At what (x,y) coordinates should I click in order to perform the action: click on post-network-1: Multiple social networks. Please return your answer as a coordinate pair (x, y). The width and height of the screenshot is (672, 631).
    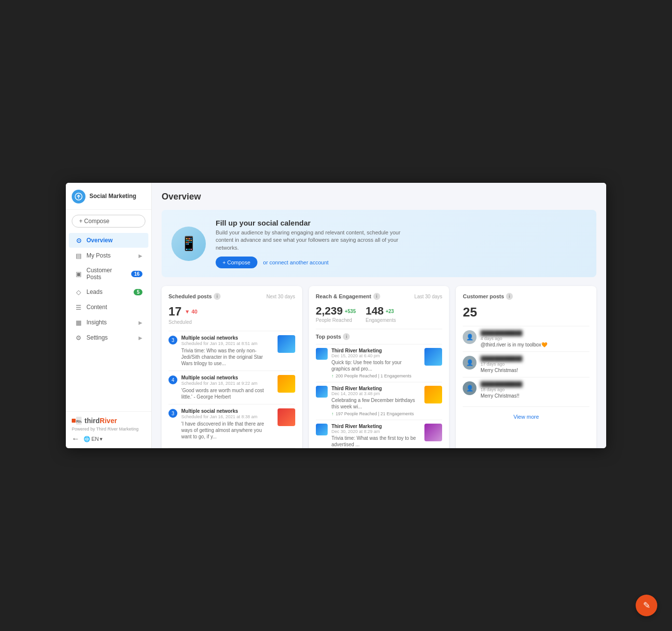
    Looking at the image, I should click on (227, 338).